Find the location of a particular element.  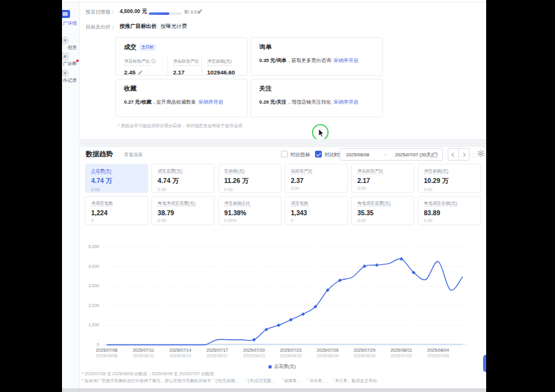

metric-card-value: 1,343 is located at coordinates (316, 213).